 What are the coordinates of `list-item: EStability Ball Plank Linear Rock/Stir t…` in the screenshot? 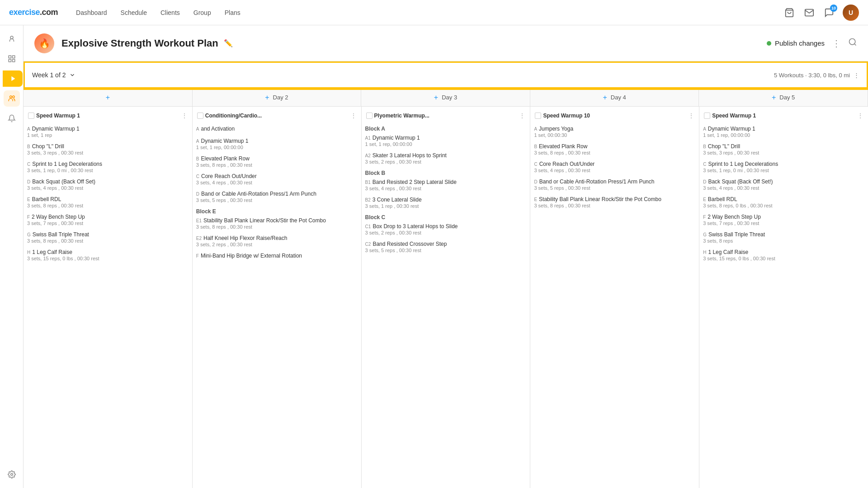 It's located at (615, 202).